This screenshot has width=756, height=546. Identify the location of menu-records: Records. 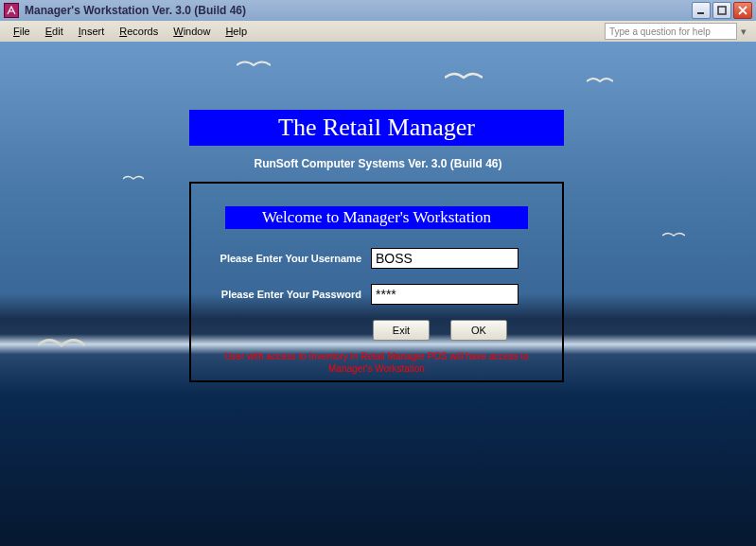
(138, 31).